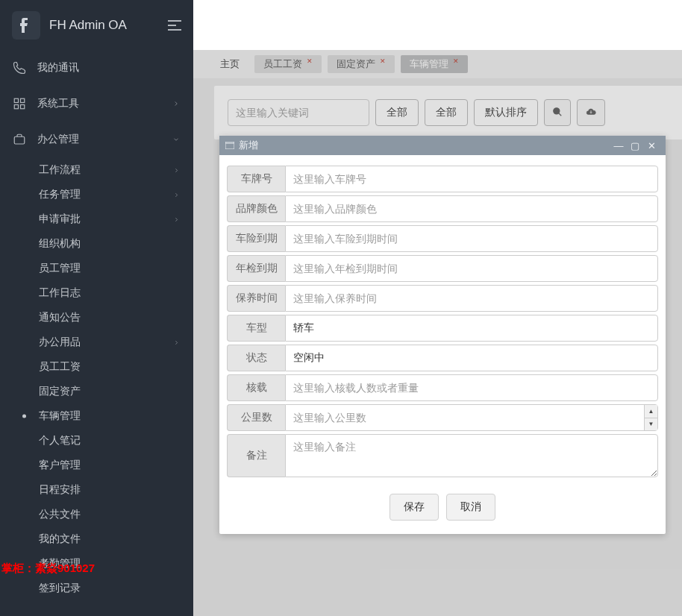 This screenshot has width=682, height=616. I want to click on label-capacity: 核载, so click(256, 388).